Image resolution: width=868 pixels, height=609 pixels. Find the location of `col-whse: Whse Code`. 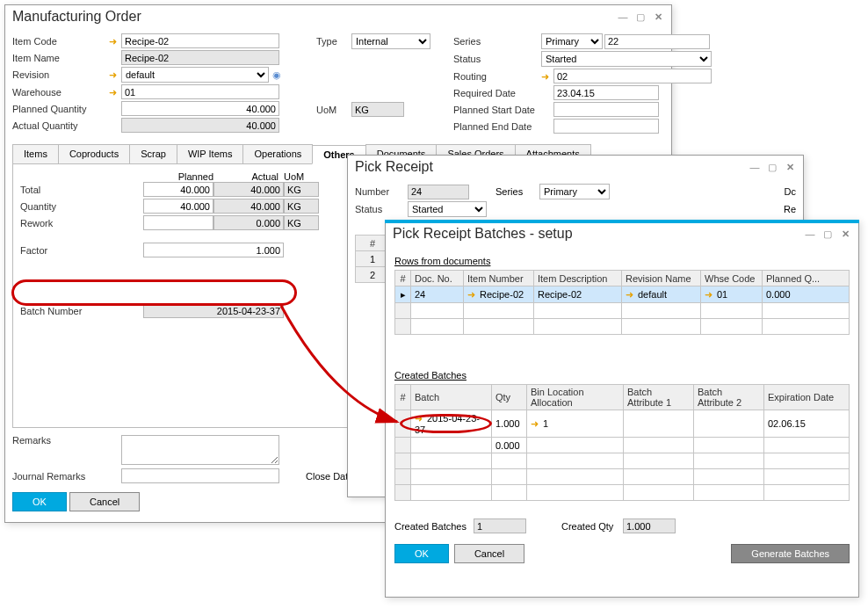

col-whse: Whse Code is located at coordinates (732, 279).